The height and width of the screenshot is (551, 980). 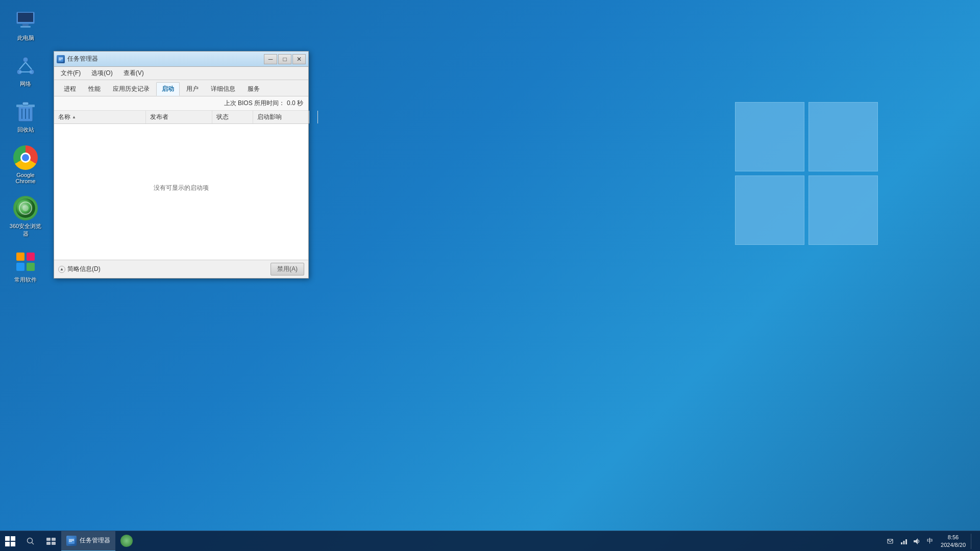 What do you see at coordinates (917, 541) in the screenshot?
I see `tray-volume-icon` at bounding box center [917, 541].